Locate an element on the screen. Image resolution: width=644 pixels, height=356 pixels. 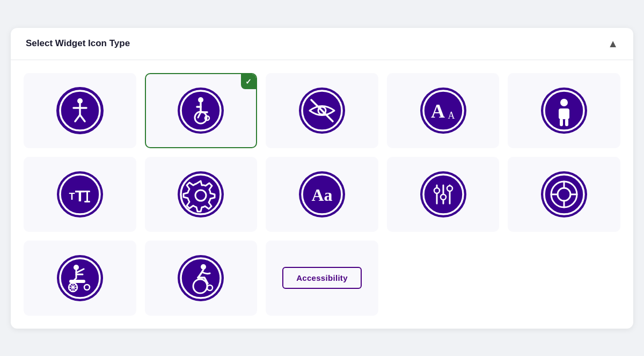
collapse-chevron-icon: ▲ is located at coordinates (613, 44).